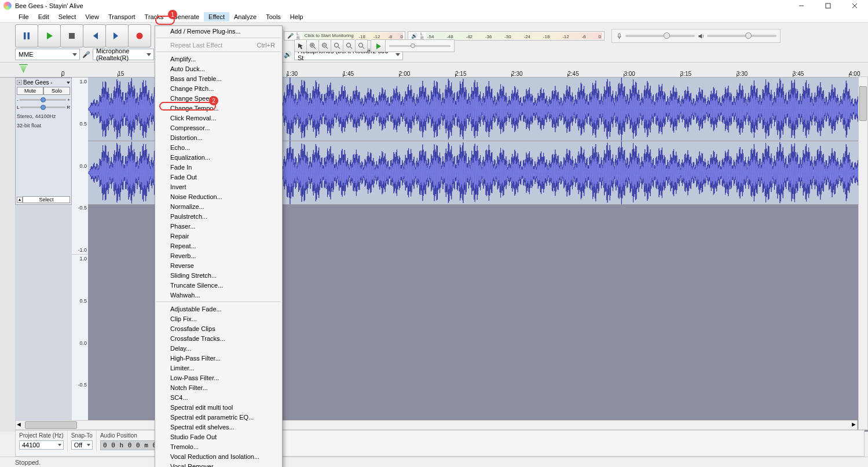 The height and width of the screenshot is (467, 868). I want to click on effect-bass-and-treble---: Bass and Treble..., so click(219, 79).